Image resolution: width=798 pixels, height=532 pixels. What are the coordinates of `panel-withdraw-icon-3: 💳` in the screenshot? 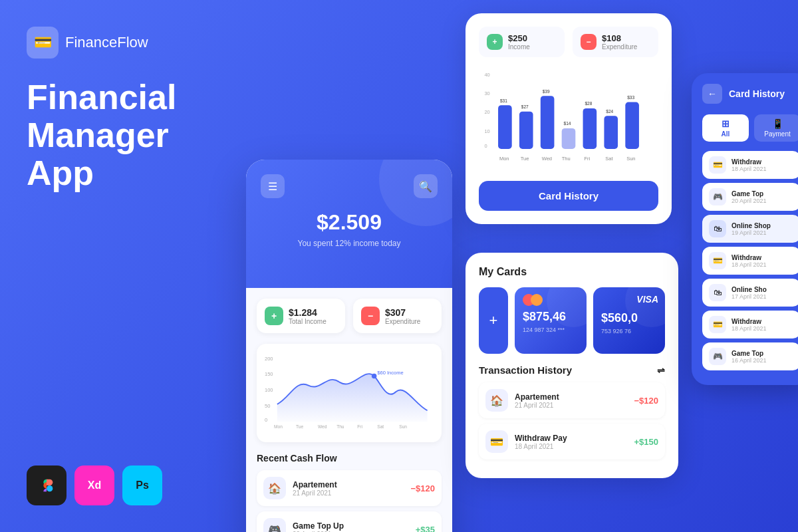 It's located at (718, 325).